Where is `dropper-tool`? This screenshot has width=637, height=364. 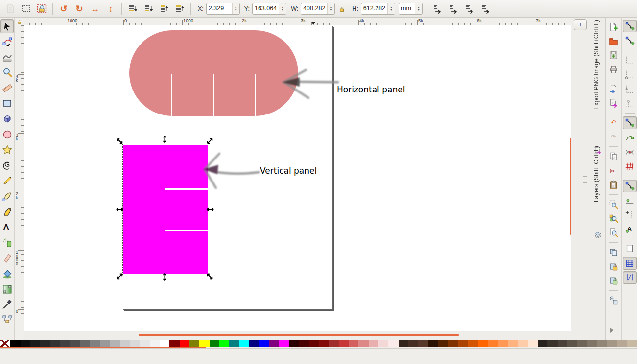
dropper-tool is located at coordinates (7, 304).